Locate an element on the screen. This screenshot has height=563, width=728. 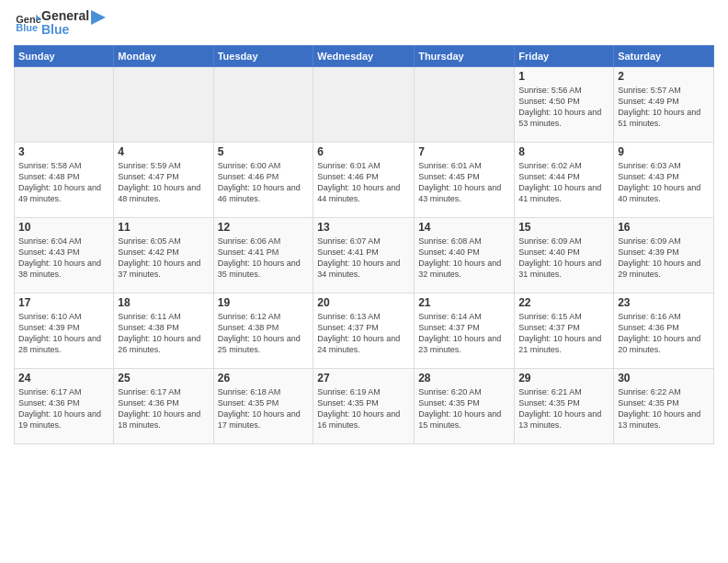
week-row-3: 10Sunrise: 6:04 AM Sunset: 4:43 PM Dayli… is located at coordinates (364, 255).